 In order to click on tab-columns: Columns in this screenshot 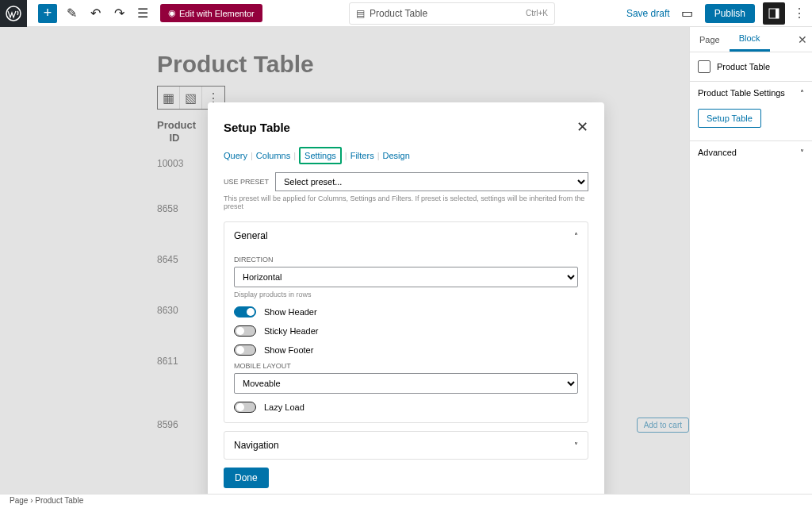, I will do `click(273, 156)`.